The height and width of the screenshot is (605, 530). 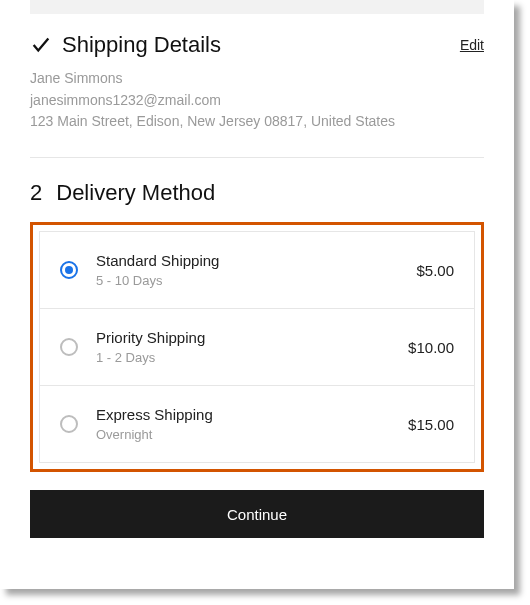 I want to click on delivery-option-standard: Standard Shipping 5 - 10 Days $5.00, so click(x=257, y=270).